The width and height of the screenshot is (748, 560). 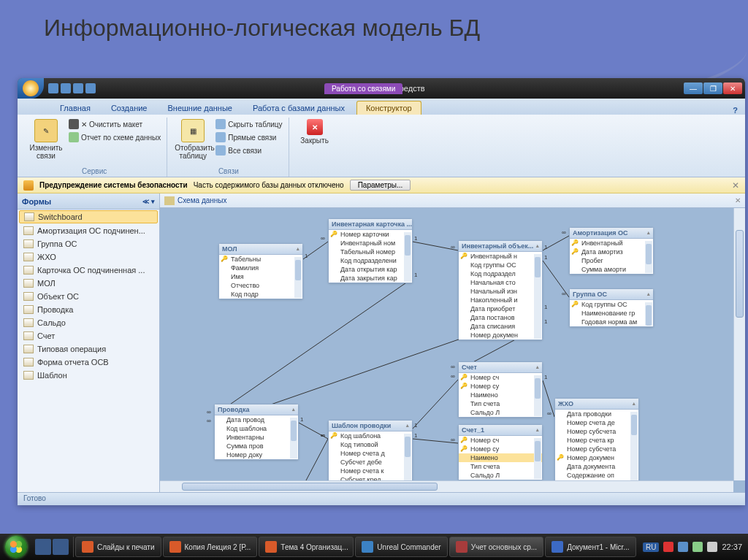 I want to click on nav-item-form: ЖХО, so click(x=88, y=257).